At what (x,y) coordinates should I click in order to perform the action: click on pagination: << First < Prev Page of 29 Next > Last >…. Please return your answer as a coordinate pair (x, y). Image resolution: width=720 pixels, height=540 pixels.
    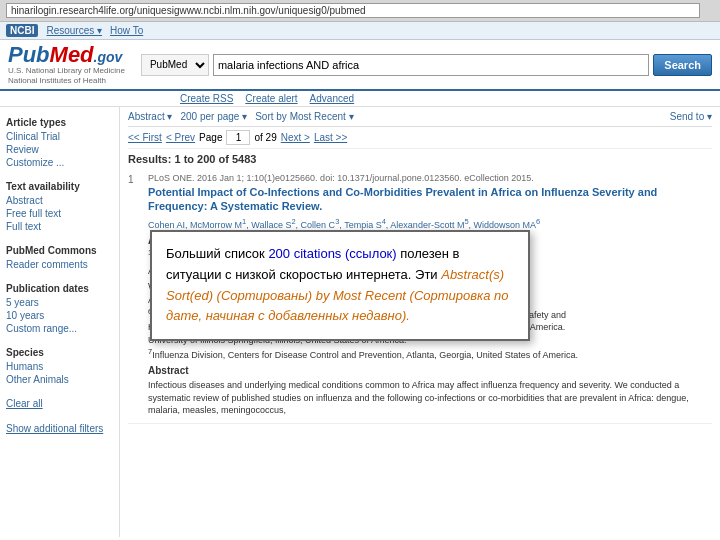
    Looking at the image, I should click on (420, 138).